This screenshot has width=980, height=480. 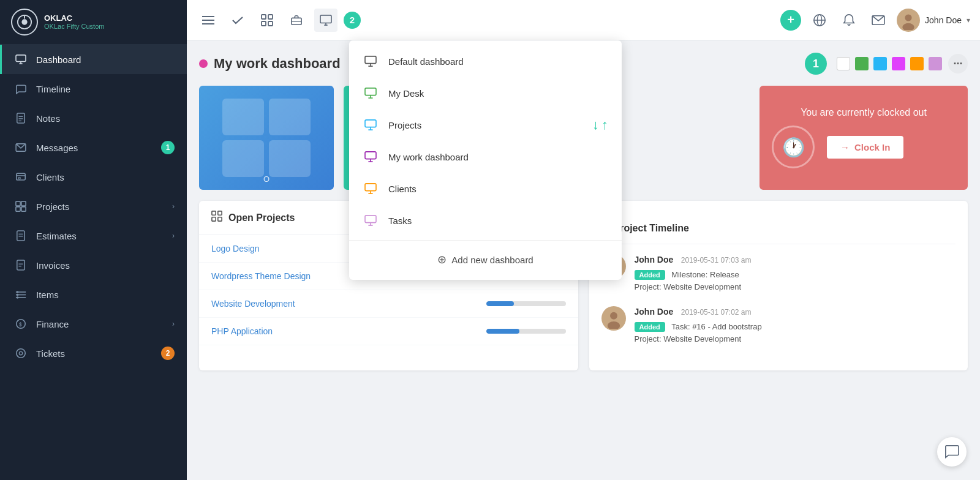 What do you see at coordinates (296, 20) in the screenshot?
I see `briefcase-icon` at bounding box center [296, 20].